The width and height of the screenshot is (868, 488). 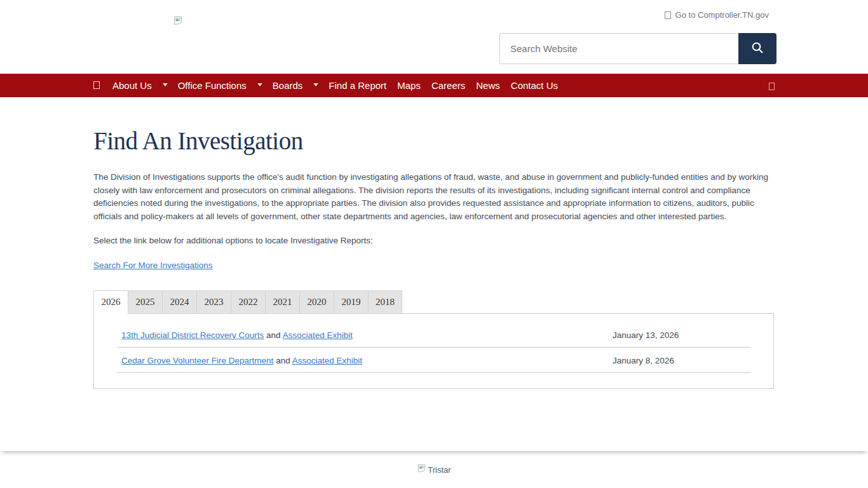 I want to click on home-icon, so click(x=97, y=85).